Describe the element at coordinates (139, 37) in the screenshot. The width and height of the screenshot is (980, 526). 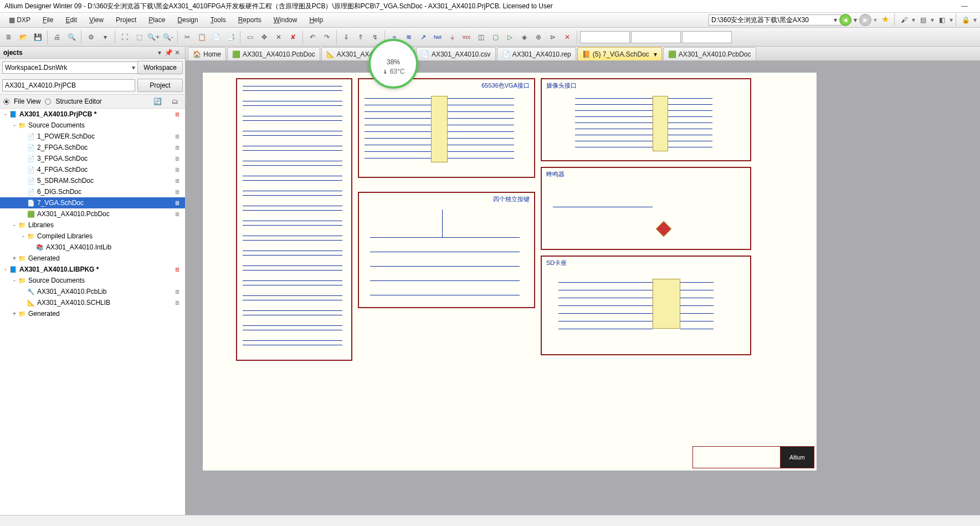
I see `zoom-select-icon: ⬚` at that location.